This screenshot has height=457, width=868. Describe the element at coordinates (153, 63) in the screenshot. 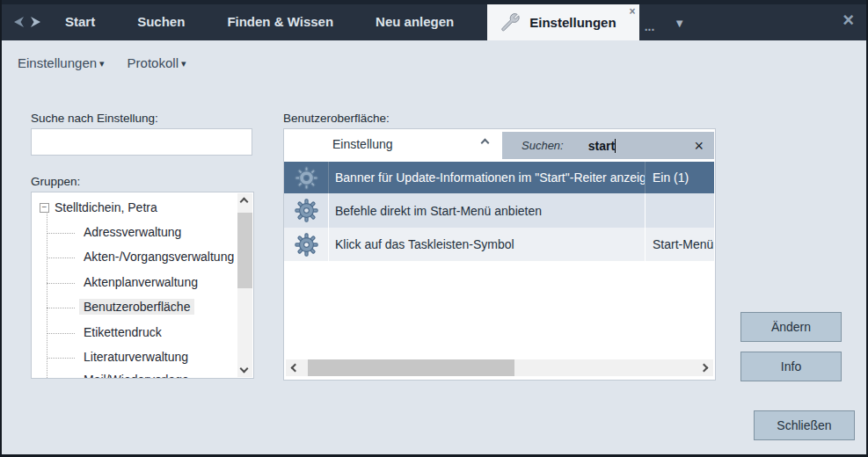

I see `menu-protokoll-label: Protokoll` at that location.